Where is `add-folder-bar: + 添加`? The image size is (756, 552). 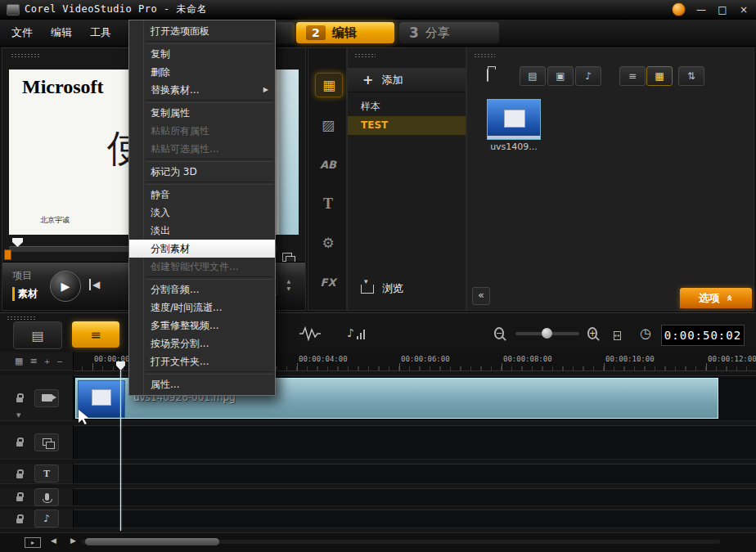 add-folder-bar: + 添加 is located at coordinates (407, 80).